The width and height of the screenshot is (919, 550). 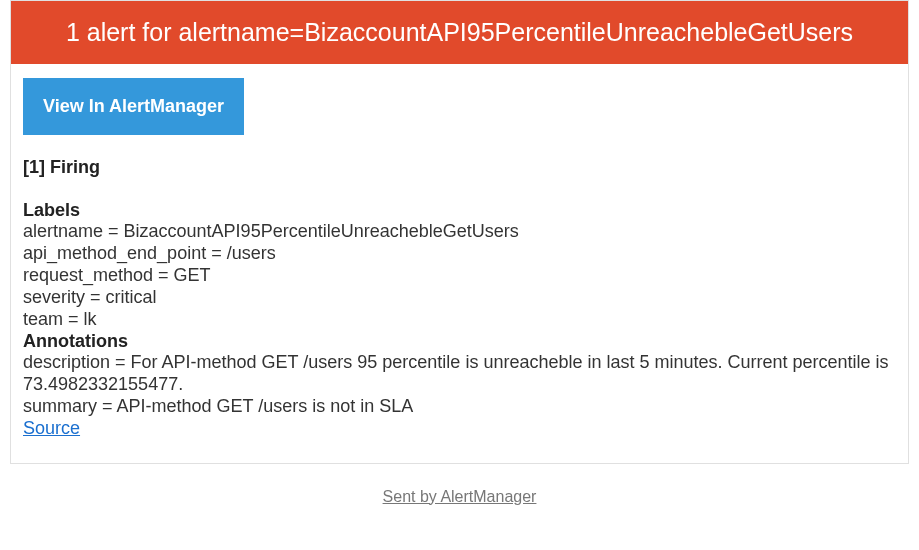 I want to click on labels-heading: Labels, so click(x=460, y=210).